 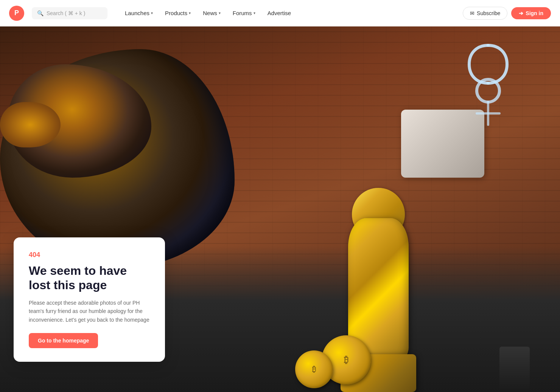 I want to click on bitcoin-symbol-2: ₿, so click(x=314, y=370).